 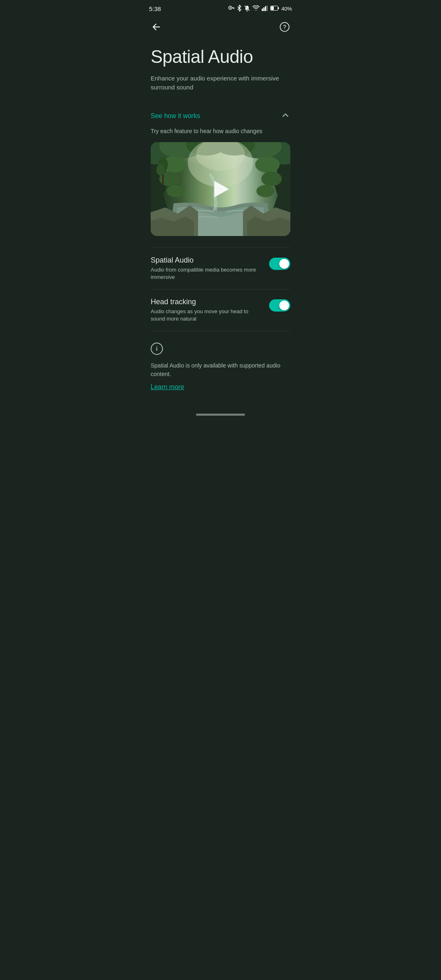 What do you see at coordinates (207, 261) in the screenshot?
I see `spatial-audio-title: Spatial Audio` at bounding box center [207, 261].